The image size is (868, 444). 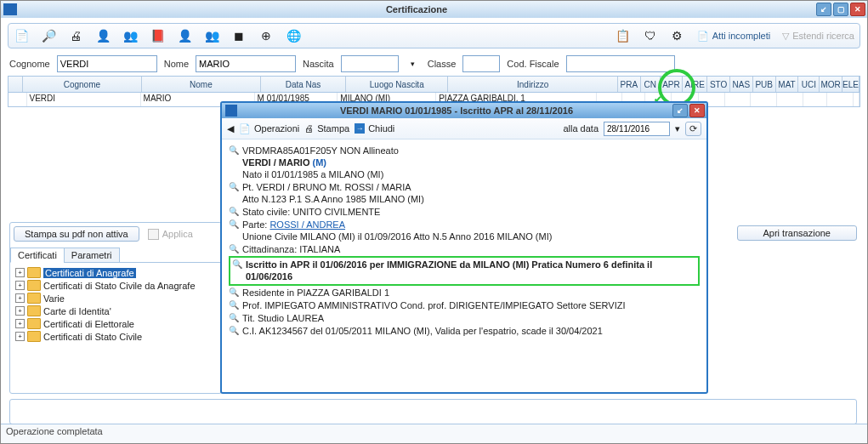 I want to click on window-title: Certificazione, so click(x=417, y=9).